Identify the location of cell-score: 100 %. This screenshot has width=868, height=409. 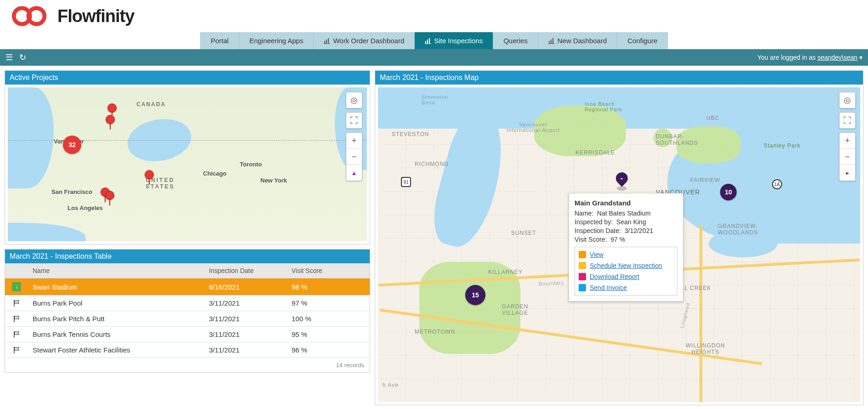
(328, 319).